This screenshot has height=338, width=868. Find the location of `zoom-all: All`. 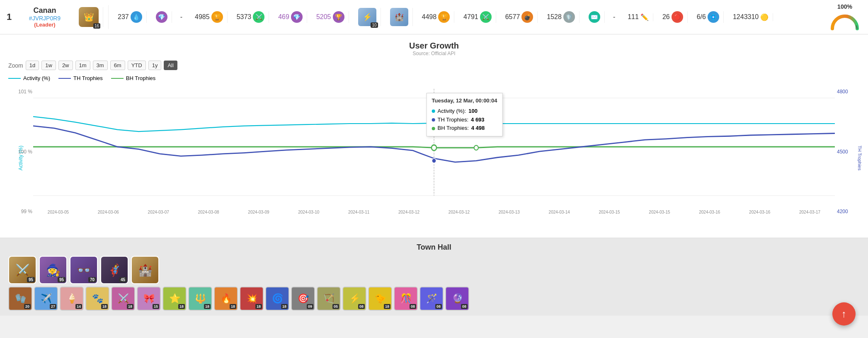

zoom-all: All is located at coordinates (170, 66).